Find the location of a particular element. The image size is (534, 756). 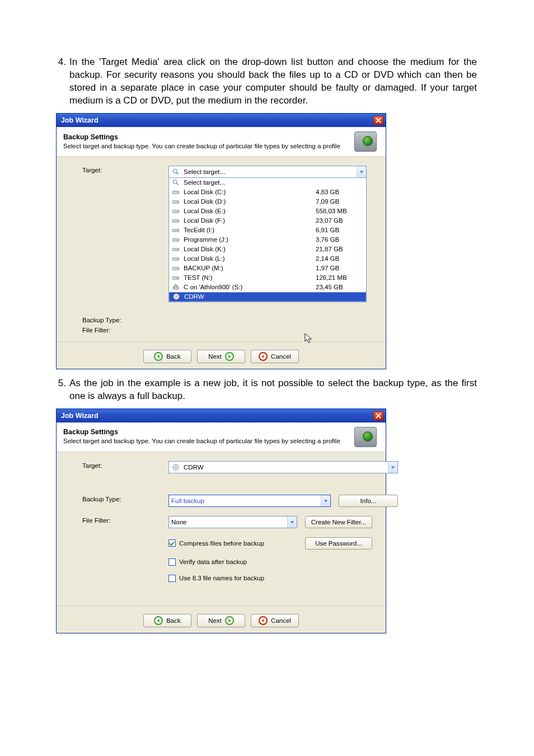

option-name: Local Disk (F:) is located at coordinates (248, 220).